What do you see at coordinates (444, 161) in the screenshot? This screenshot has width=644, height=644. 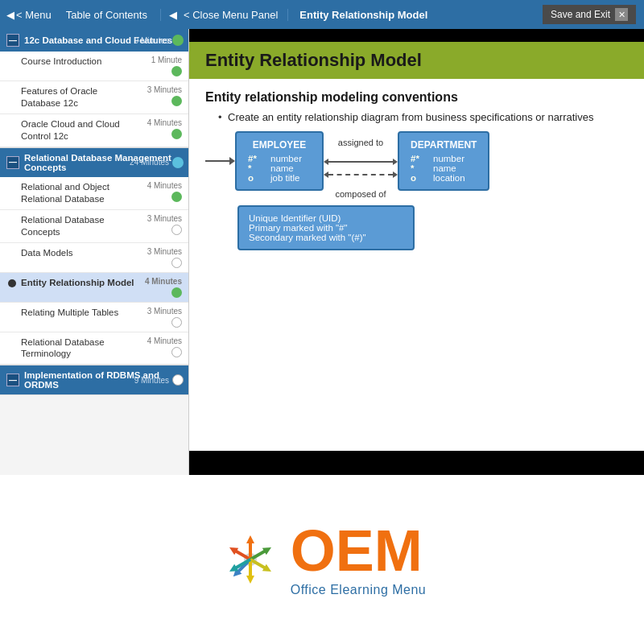 I see `department-entity: DEPARTMENT #* number * name o location` at bounding box center [444, 161].